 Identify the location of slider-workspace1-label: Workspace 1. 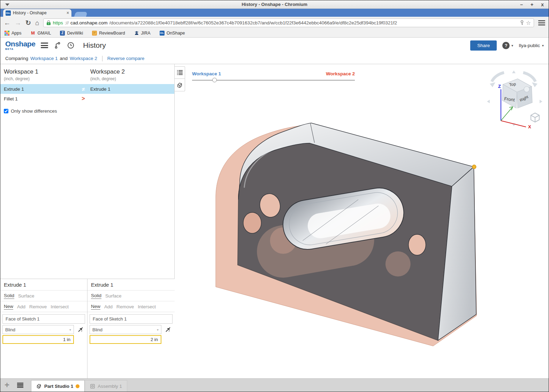
(206, 74).